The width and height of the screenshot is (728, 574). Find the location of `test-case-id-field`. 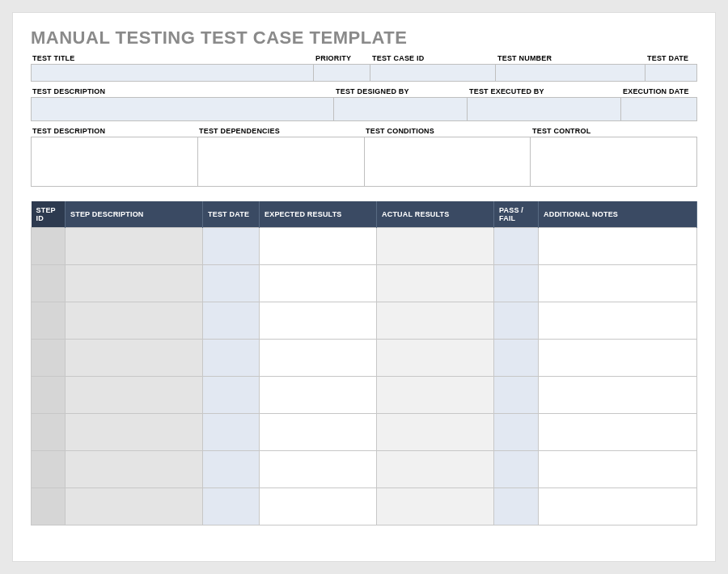

test-case-id-field is located at coordinates (434, 73).